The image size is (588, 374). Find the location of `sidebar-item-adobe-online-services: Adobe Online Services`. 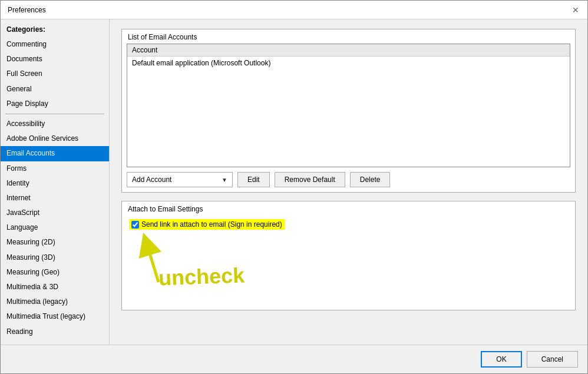

sidebar-item-adobe-online-services: Adobe Online Services is located at coordinates (55, 139).